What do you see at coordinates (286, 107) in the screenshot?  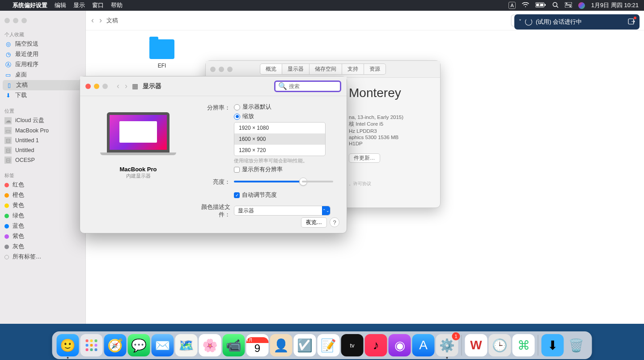 I see `resolution-default-radio: 显示器默认` at bounding box center [286, 107].